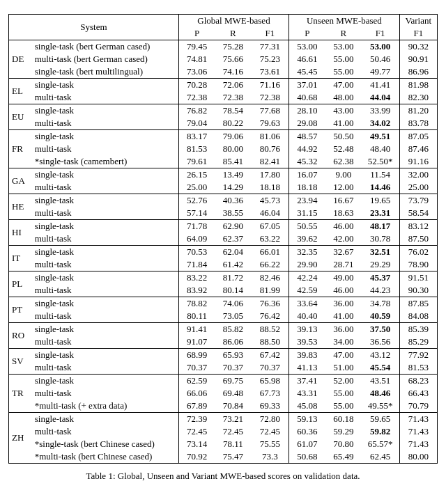  I want to click on gp: 79.61, so click(197, 162).